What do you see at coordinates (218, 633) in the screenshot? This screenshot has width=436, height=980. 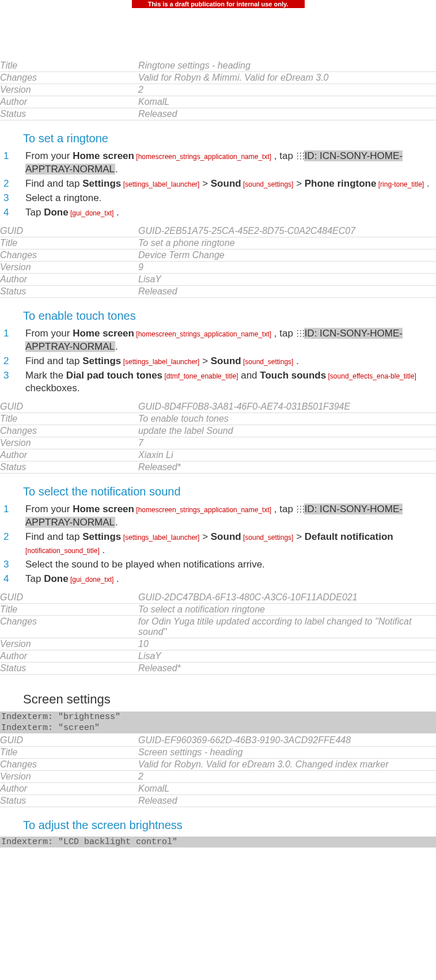 I see `meta-table-3: GUIDGUID-2DC47BDA-6F13-480C-A3C6-10F11AD…` at bounding box center [218, 633].